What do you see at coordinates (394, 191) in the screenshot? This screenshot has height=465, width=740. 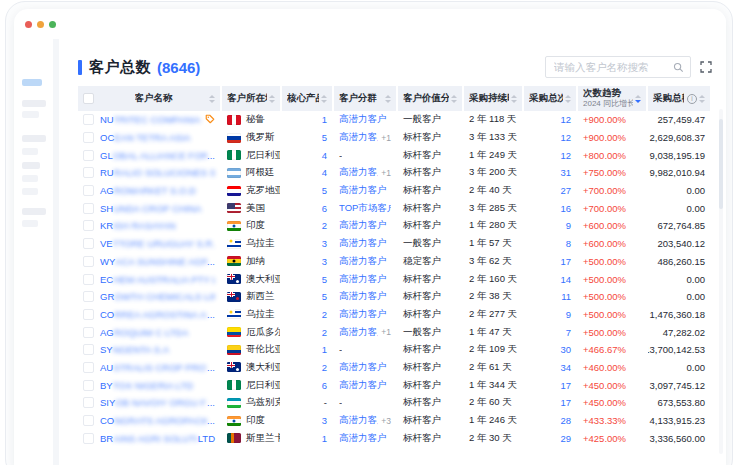 I see `table-row: AGROMARKET S.O.D克罗地亚5高潜力客户标杆客户2 年 40 天27…` at bounding box center [394, 191].